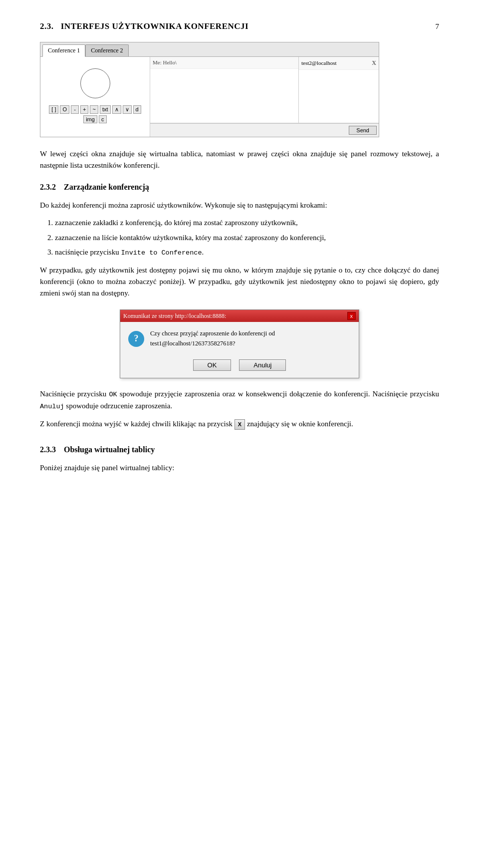  What do you see at coordinates (84, 110) in the screenshot?
I see `toolbar-plus: +` at bounding box center [84, 110].